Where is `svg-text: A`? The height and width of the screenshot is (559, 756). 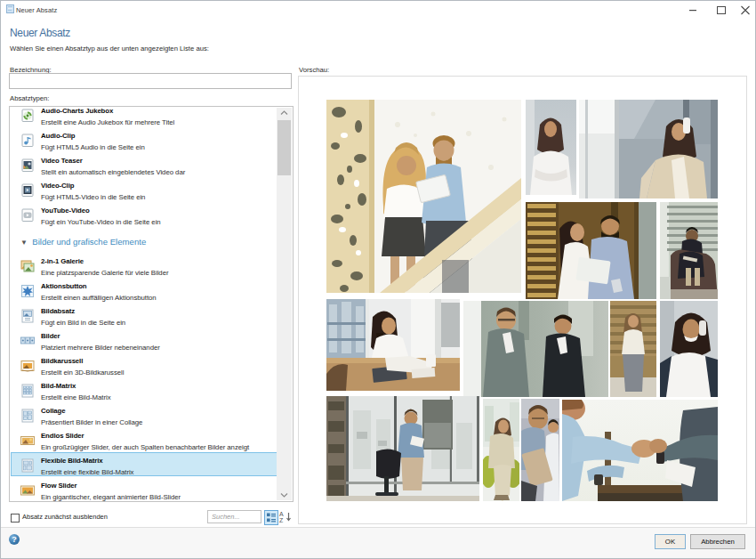
svg-text: A is located at coordinates (281, 514).